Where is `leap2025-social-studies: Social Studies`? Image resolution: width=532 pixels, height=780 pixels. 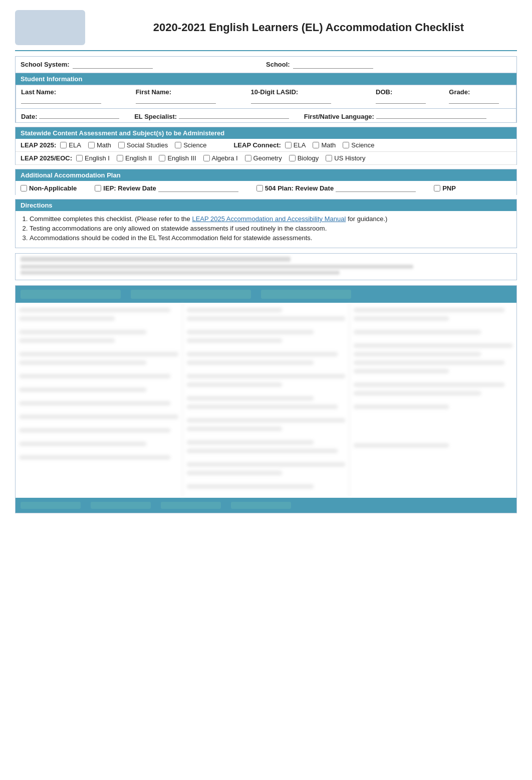
leap2025-social-studies: Social Studies is located at coordinates (143, 145).